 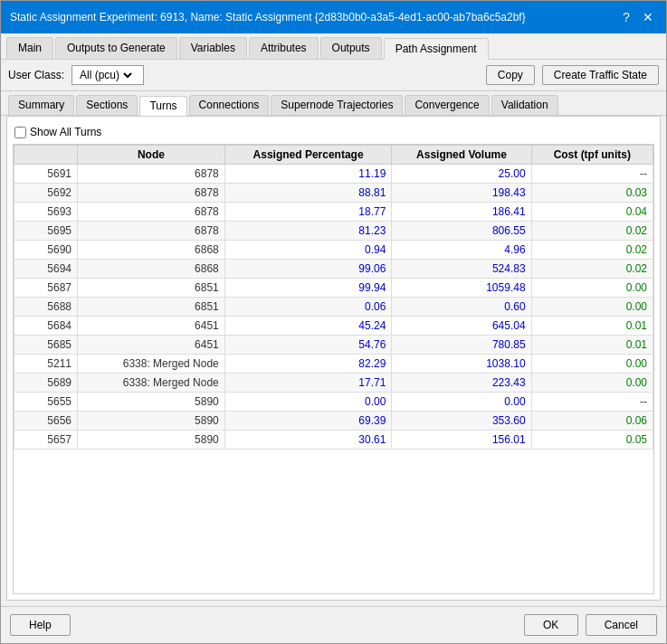 I want to click on cell-id: 5211, so click(x=46, y=364).